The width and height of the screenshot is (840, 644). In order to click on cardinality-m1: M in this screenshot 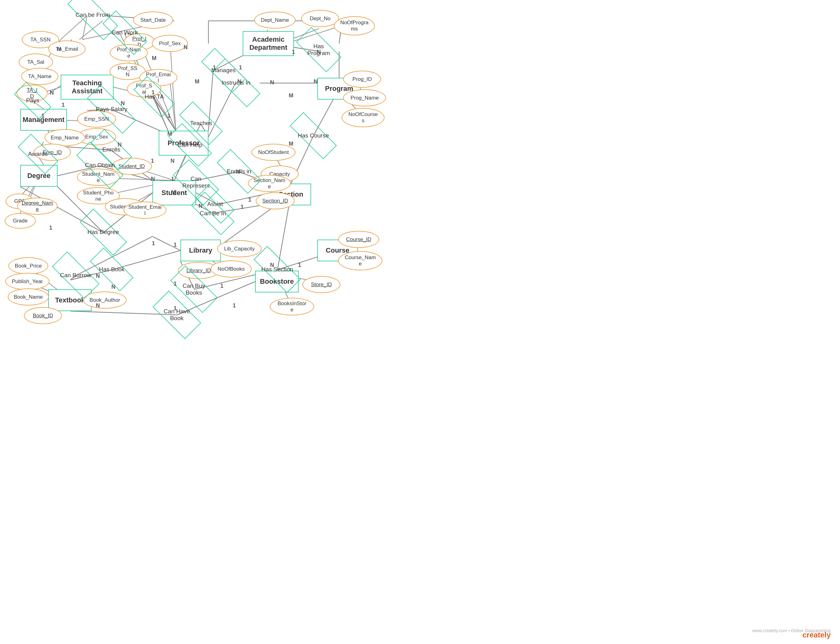, I will do `click(154, 58)`.